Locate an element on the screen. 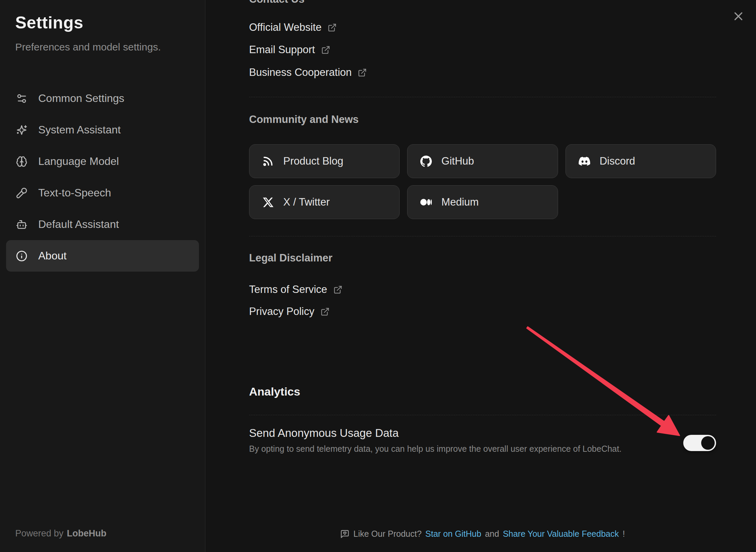 The image size is (756, 552). sidebar-item-label: Text-to-Speech is located at coordinates (74, 193).